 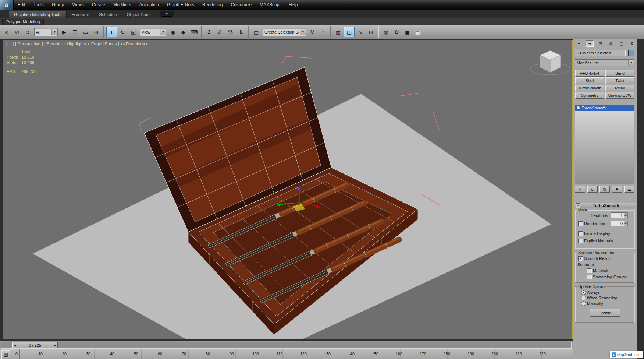 I want to click on update-always-radio, so click(x=583, y=292).